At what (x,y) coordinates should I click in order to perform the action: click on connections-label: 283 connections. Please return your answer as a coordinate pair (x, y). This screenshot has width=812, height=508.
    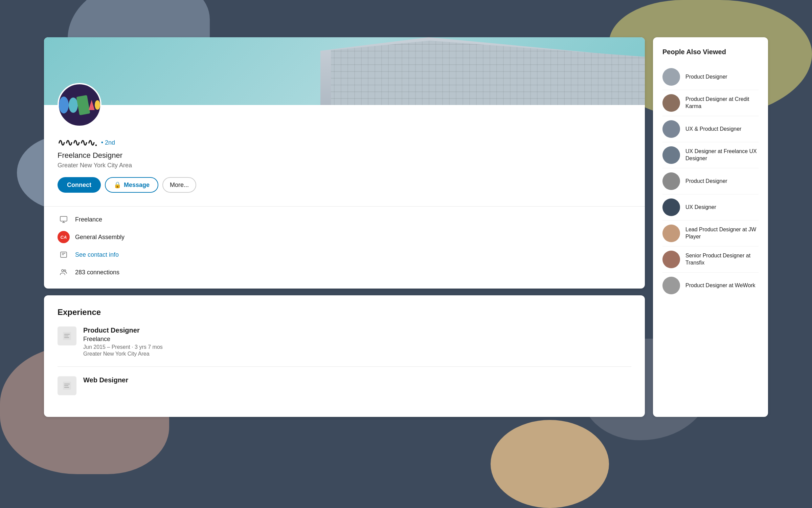
    Looking at the image, I should click on (97, 272).